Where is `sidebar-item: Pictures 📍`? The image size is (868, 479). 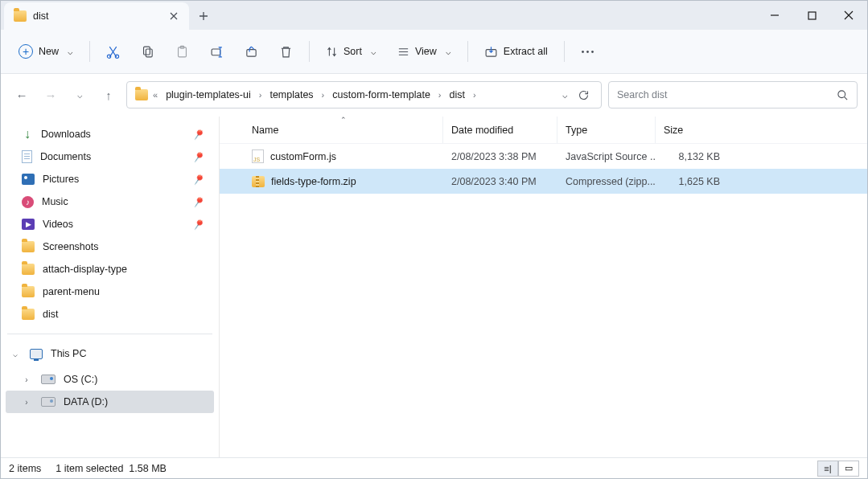
sidebar-item: Pictures 📍 is located at coordinates (109, 179).